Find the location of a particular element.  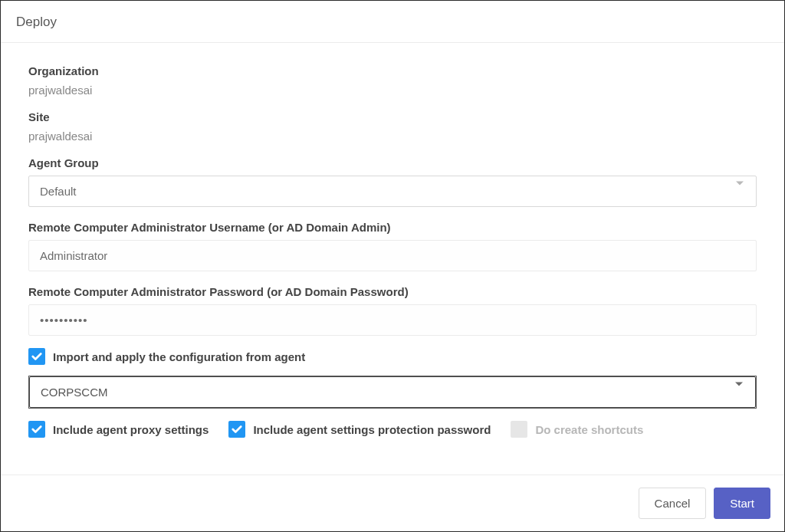

cancel-button: Cancel is located at coordinates (673, 503).